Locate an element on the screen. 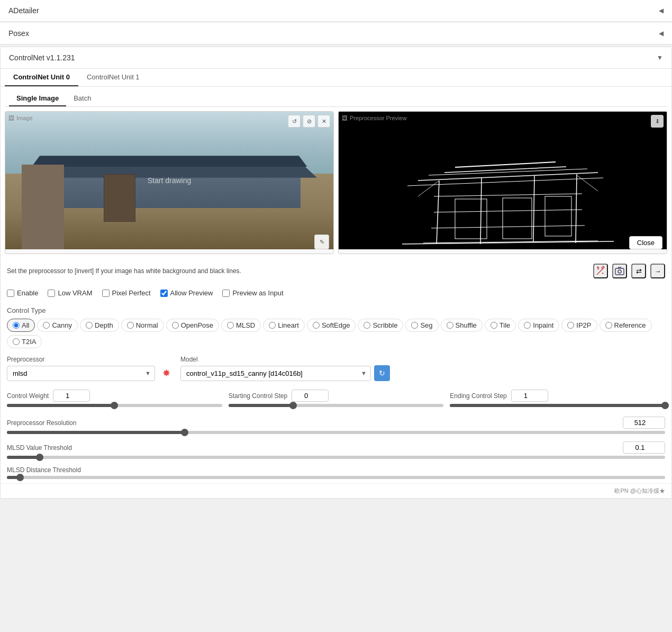 The image size is (672, 632). radio-t2ia: T2IA is located at coordinates (24, 342).